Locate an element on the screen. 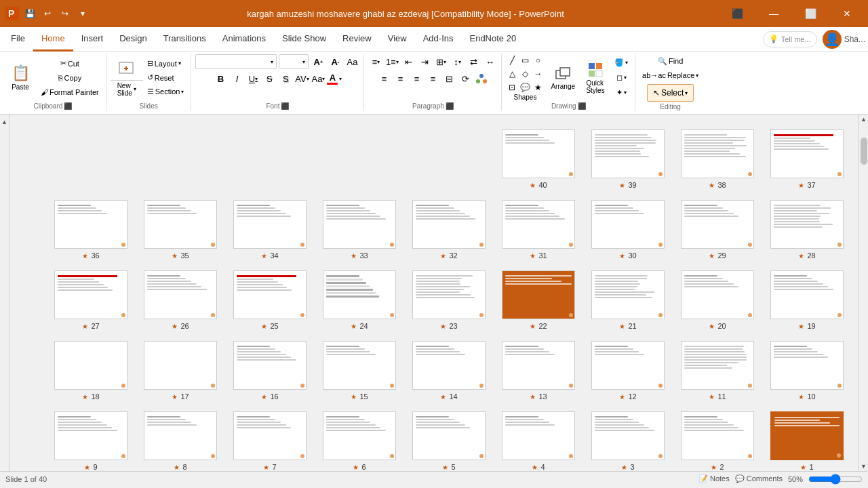 Image resolution: width=868 pixels, height=488 pixels. select-button: ↖ Select ▾ is located at coordinates (670, 93).